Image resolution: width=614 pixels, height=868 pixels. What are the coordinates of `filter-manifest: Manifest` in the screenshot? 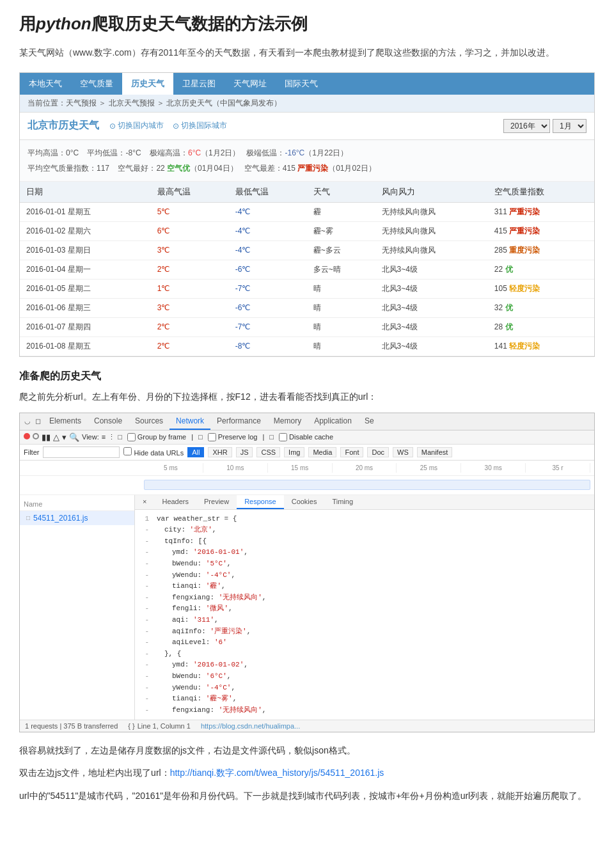 It's located at (435, 452).